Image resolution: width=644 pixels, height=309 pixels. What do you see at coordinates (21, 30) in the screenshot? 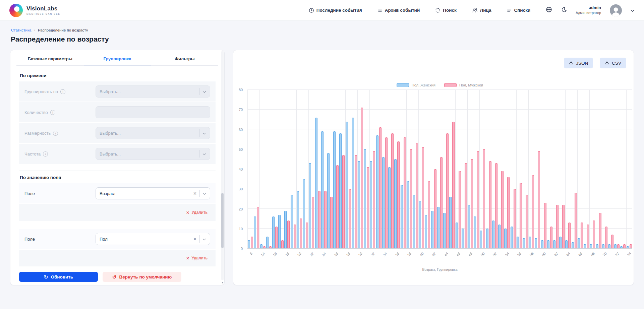
I see `breadcrumb-statistics-link: Статистика` at bounding box center [21, 30].